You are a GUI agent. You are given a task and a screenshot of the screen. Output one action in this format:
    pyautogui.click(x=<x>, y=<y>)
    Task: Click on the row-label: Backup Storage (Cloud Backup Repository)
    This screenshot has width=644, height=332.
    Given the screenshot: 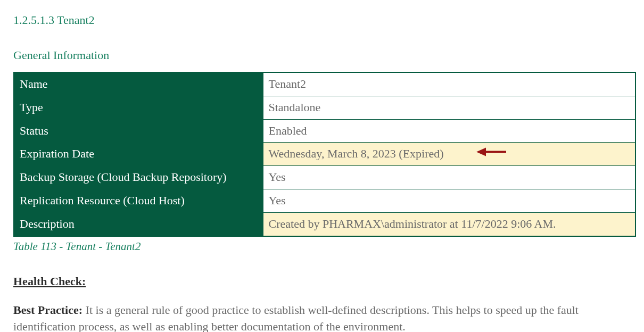 What is the action you would take?
    pyautogui.click(x=138, y=178)
    